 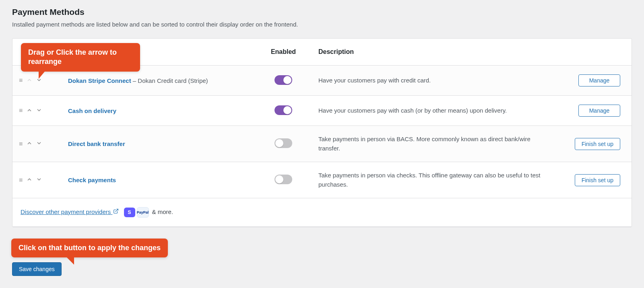 I want to click on callout-rearrange: Drag or Click the arrow to rearrange, so click(x=80, y=57).